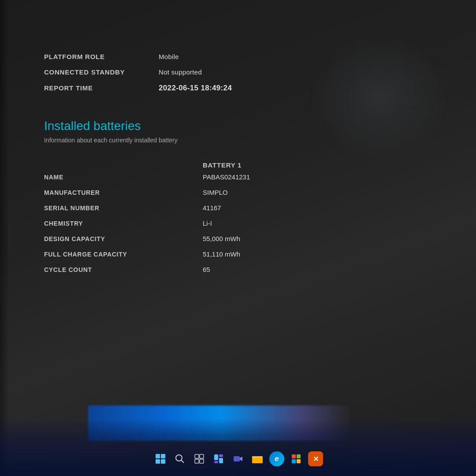 This screenshot has width=476, height=476. I want to click on section-subtitle: Information about each currently install…, so click(240, 140).